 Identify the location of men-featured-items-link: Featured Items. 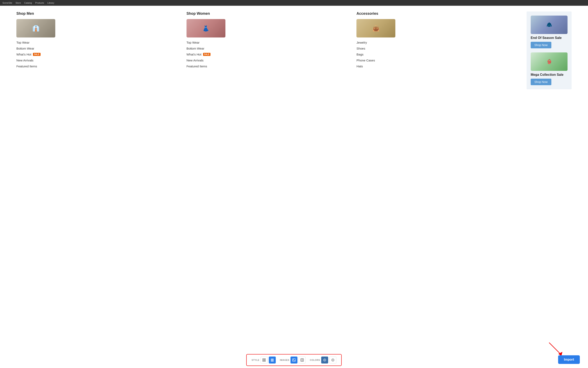
(99, 66).